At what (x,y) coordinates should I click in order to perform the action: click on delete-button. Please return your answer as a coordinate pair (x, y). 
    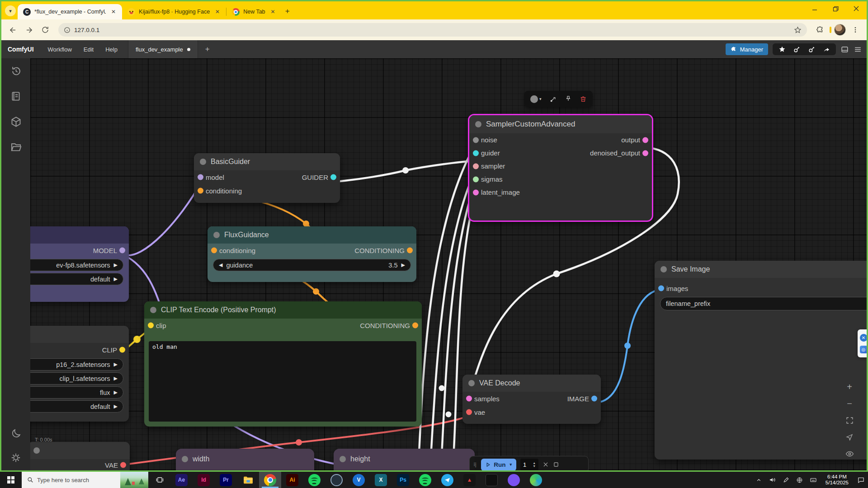
    Looking at the image, I should click on (583, 99).